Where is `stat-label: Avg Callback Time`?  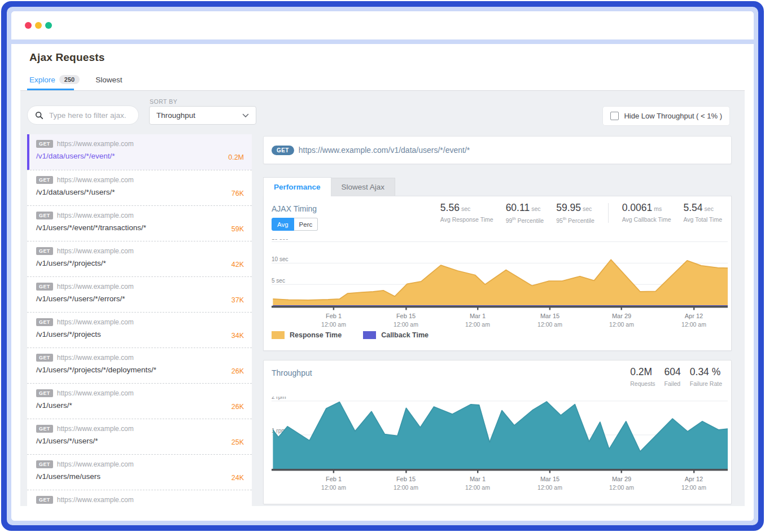
stat-label: Avg Callback Time is located at coordinates (647, 219).